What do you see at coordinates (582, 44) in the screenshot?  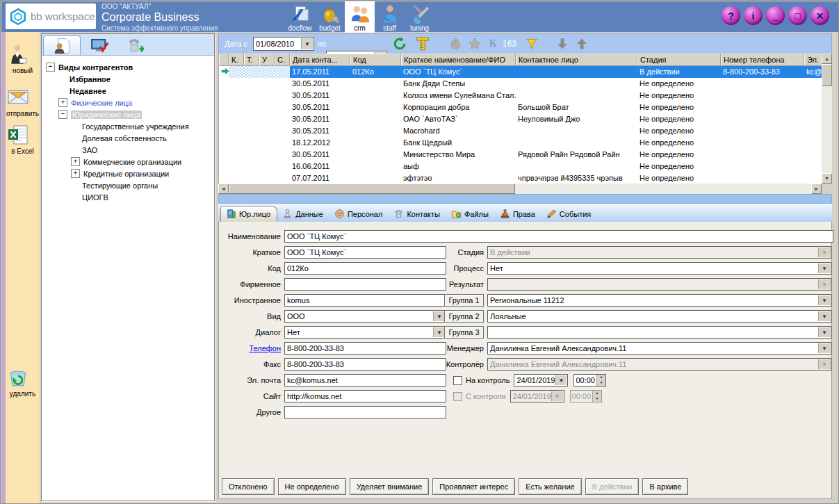 I see `arrow-up-icon` at bounding box center [582, 44].